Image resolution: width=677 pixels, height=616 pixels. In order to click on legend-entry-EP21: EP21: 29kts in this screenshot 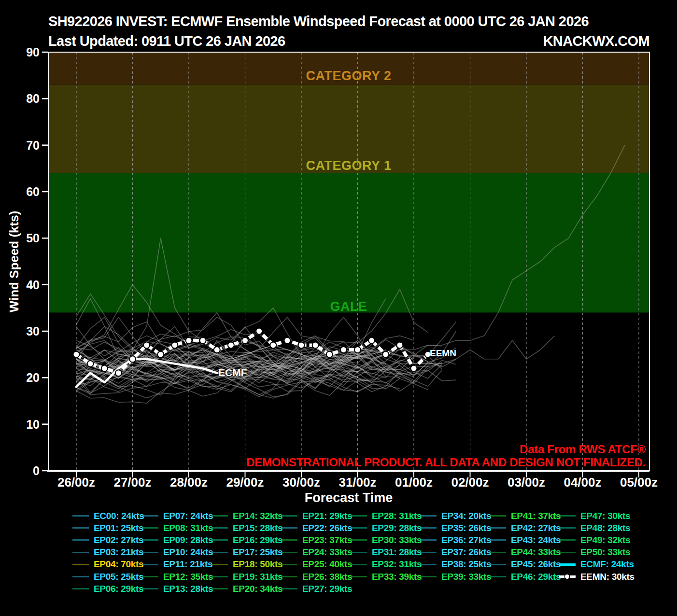, I will do `click(316, 516)`.